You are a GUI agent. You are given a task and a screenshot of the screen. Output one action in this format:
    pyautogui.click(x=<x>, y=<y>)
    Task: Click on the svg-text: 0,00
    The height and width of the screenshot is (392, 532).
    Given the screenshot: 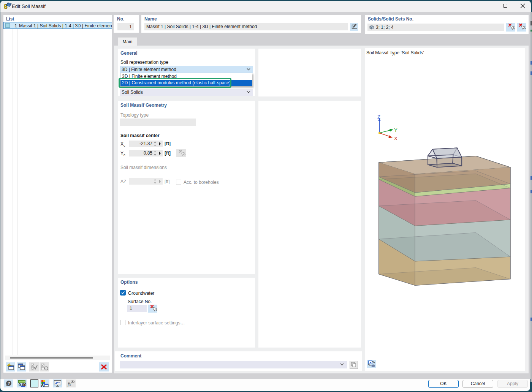 What is the action you would take?
    pyautogui.click(x=23, y=385)
    